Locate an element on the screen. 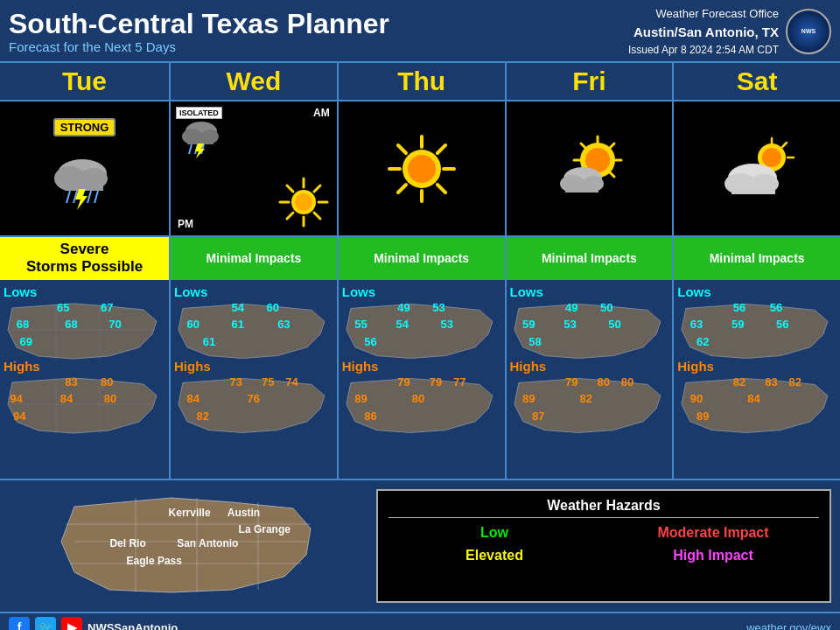 The image size is (840, 630). city-austin: Austin is located at coordinates (243, 513).